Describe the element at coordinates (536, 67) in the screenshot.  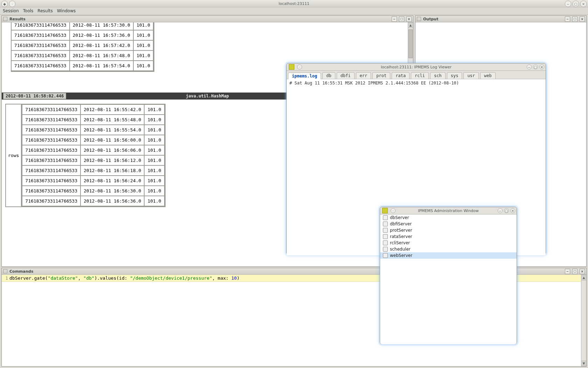
I see `log-max-button: ▢` at that location.